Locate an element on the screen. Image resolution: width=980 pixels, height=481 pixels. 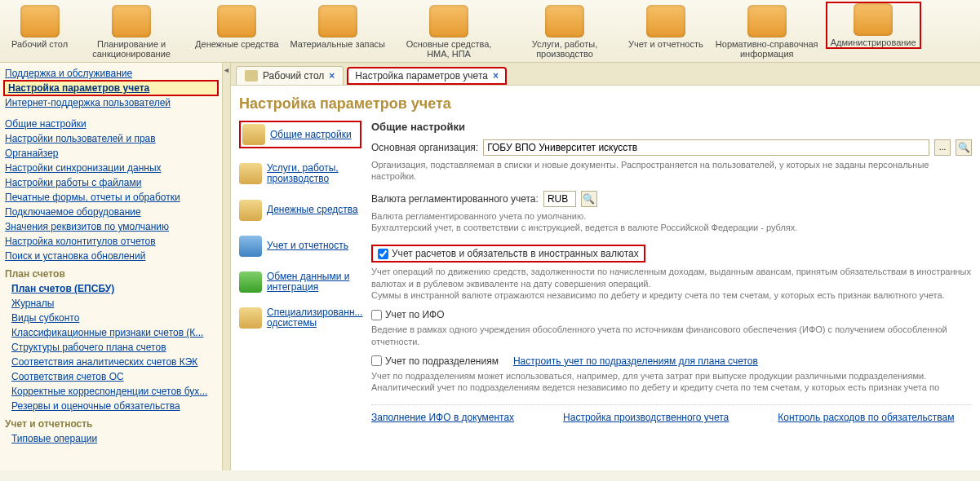
planning-icon is located at coordinates (131, 21).